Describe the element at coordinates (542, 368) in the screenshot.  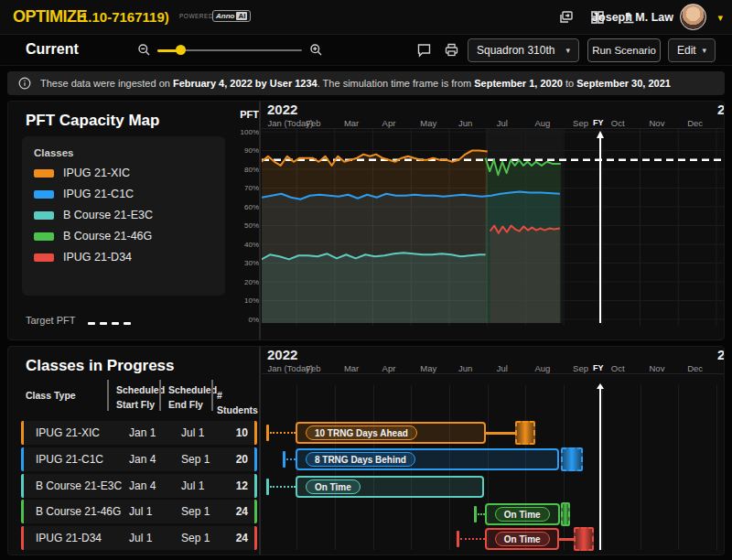
I see `month-label: Aug` at that location.